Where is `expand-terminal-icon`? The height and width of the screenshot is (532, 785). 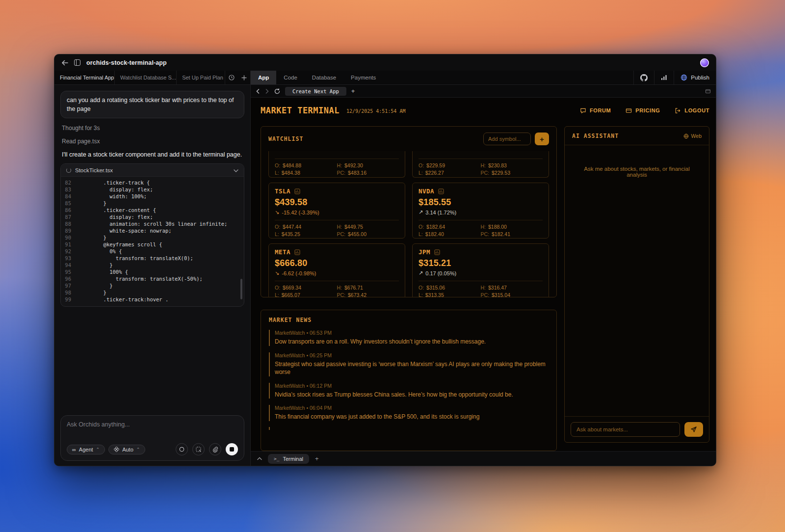 expand-terminal-icon is located at coordinates (260, 458).